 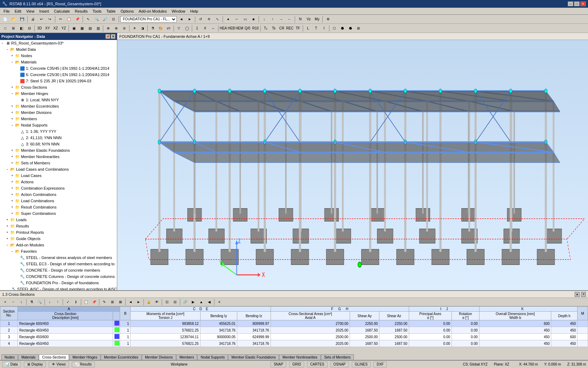 What do you see at coordinates (58, 144) in the screenshot?
I see `tree-item-ns3: △3: 60,68; NYN NNN` at bounding box center [58, 144].